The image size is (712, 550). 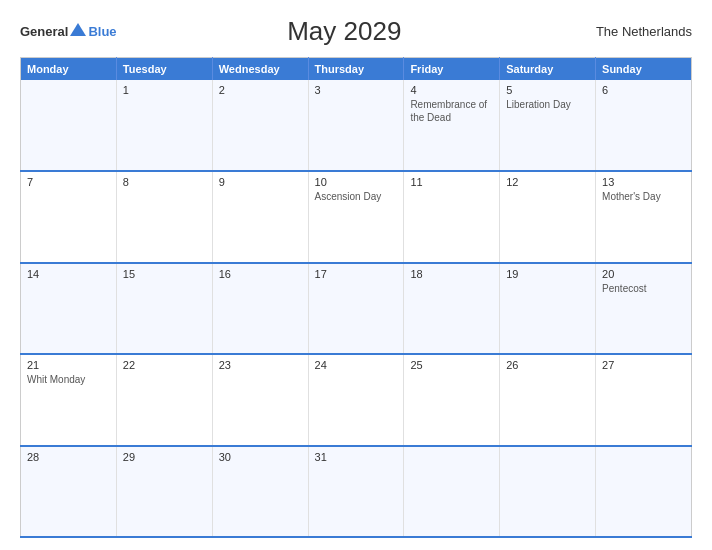 I want to click on day-number: 26, so click(x=548, y=365).